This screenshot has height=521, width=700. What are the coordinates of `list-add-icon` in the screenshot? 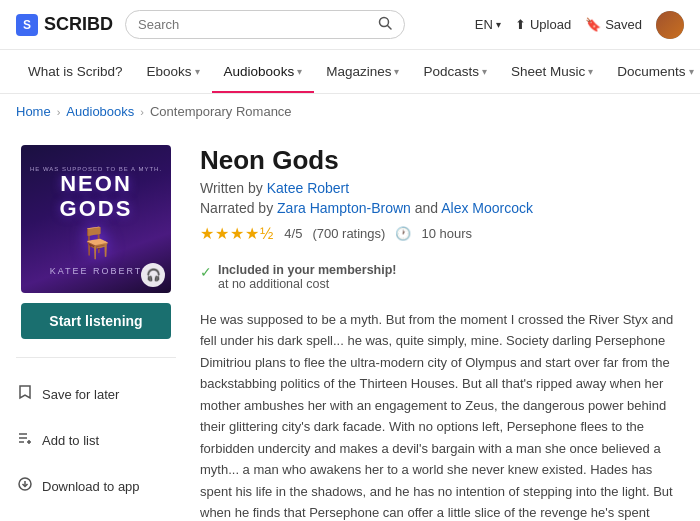 It's located at (25, 440).